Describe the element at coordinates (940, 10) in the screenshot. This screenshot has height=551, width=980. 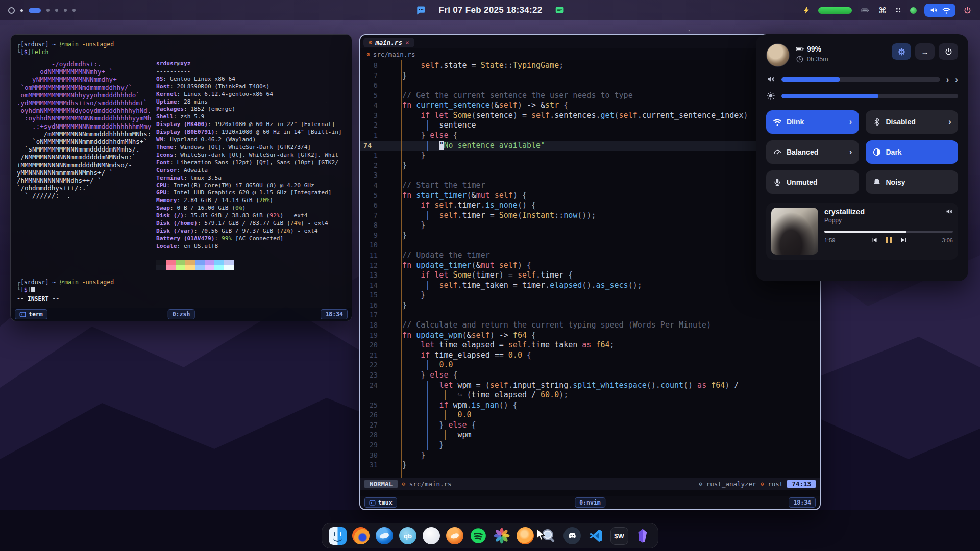
I see `quick-settings-group` at that location.